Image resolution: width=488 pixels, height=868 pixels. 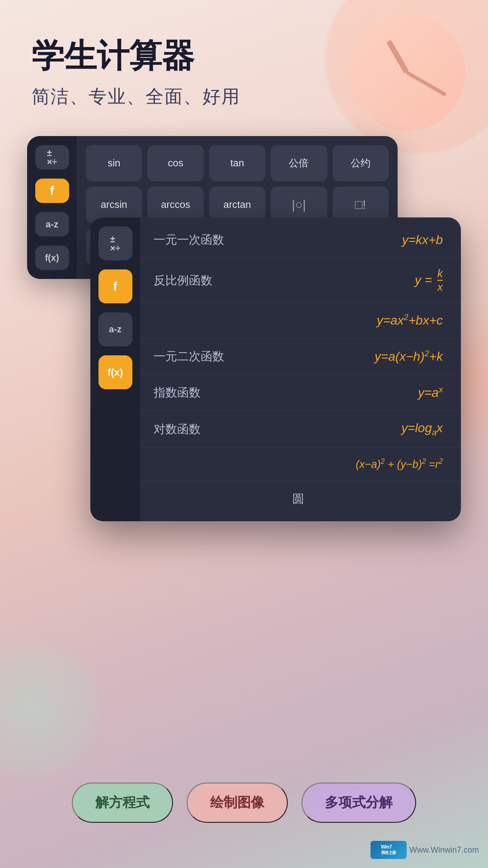 I want to click on side-az-button: a-z, so click(x=52, y=224).